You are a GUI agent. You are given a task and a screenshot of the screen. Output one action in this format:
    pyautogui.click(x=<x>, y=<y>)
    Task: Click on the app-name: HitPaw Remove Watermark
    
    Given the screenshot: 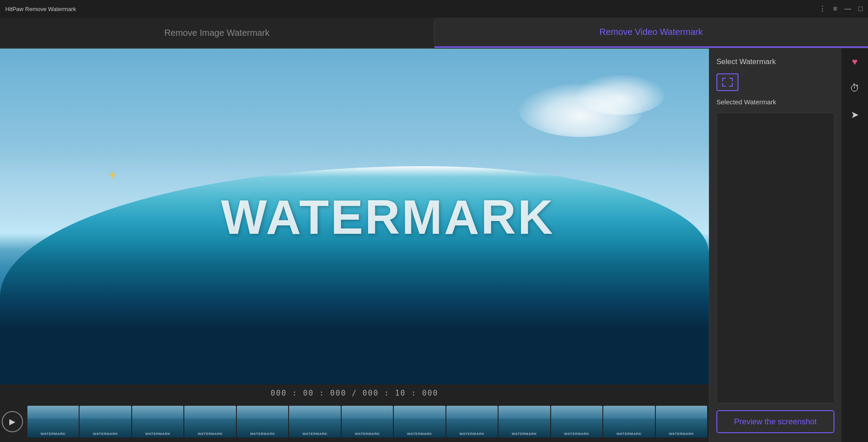 What is the action you would take?
    pyautogui.click(x=41, y=9)
    